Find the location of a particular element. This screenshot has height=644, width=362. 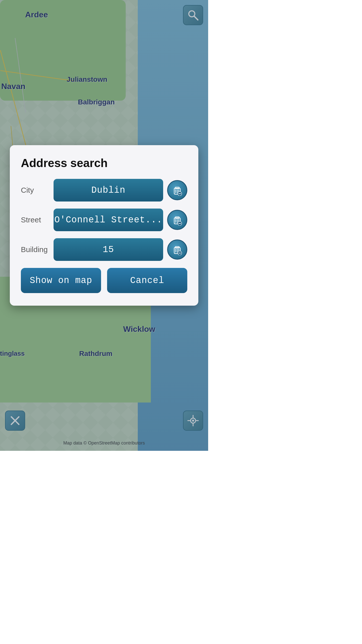

building-input: 15 is located at coordinates (108, 250).